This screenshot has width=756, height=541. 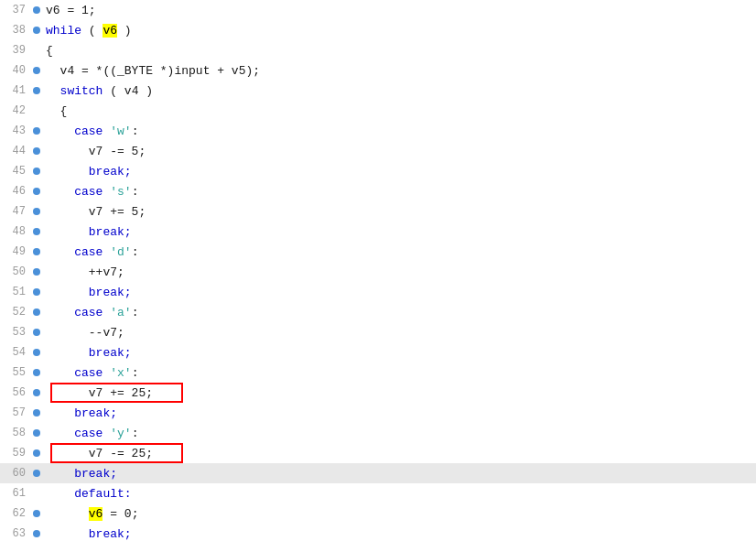 I want to click on line-number: 53, so click(x=16, y=332).